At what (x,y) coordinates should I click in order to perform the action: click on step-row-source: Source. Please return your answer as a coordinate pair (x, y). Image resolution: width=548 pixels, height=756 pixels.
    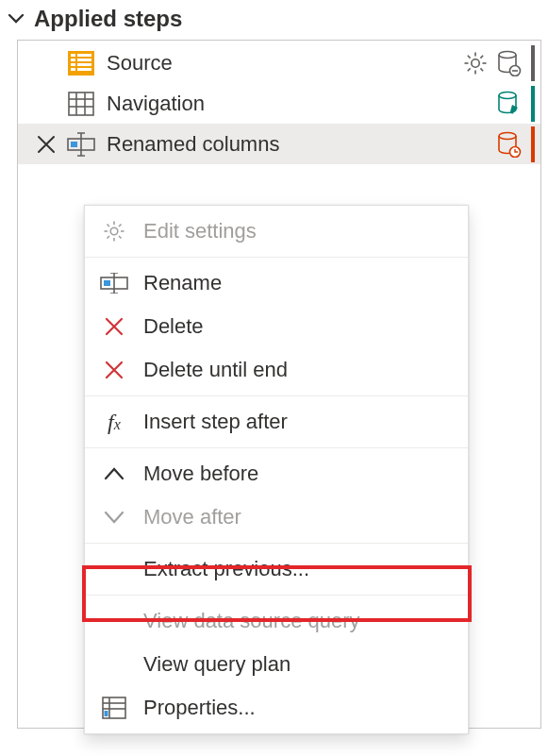
    Looking at the image, I should click on (279, 62).